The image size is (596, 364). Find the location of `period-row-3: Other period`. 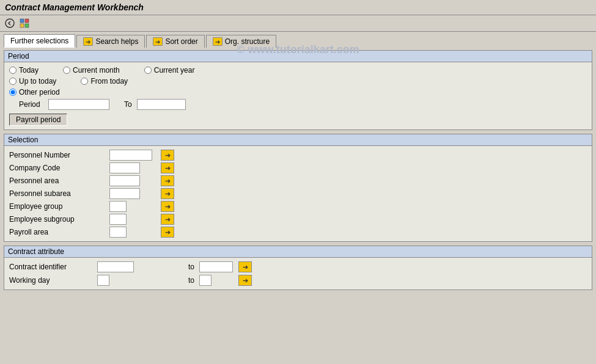

period-row-3: Other period is located at coordinates (298, 92).